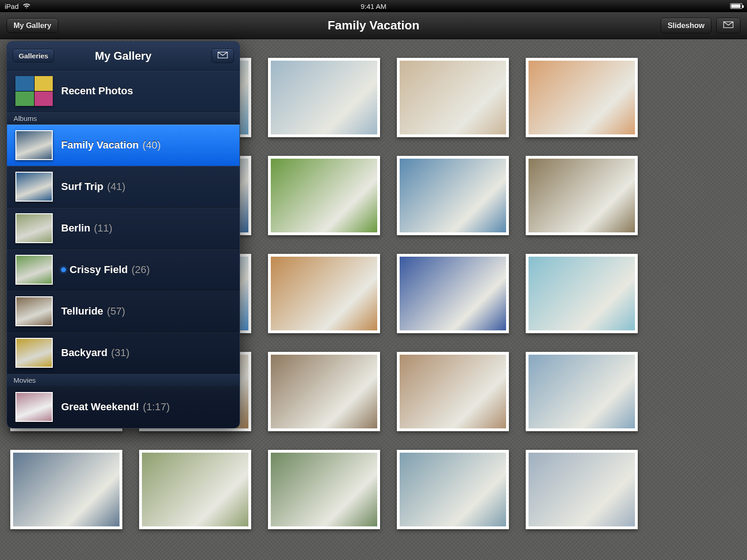 The image size is (747, 560). What do you see at coordinates (34, 407) in the screenshot?
I see `movie-thumb-icon` at bounding box center [34, 407].